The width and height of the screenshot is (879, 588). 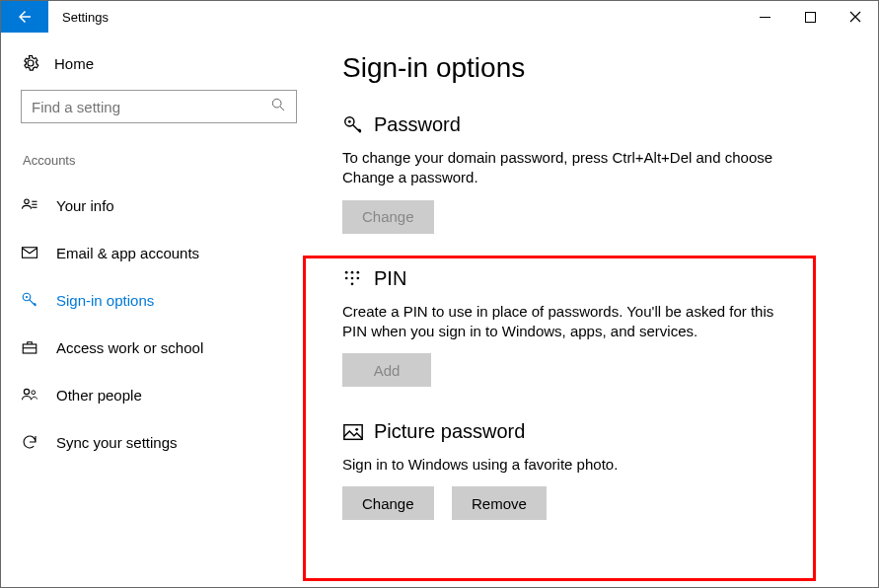 I want to click on home-label: Home, so click(x=74, y=63).